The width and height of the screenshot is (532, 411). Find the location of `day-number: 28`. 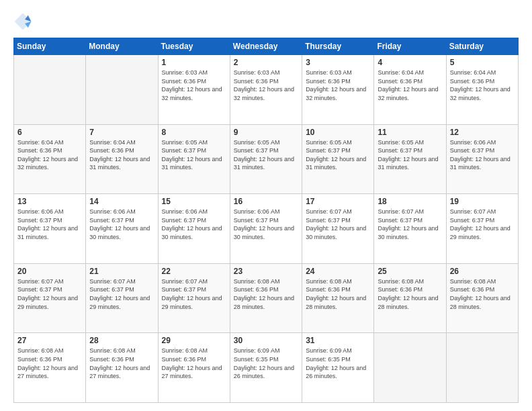

day-number: 28 is located at coordinates (122, 340).